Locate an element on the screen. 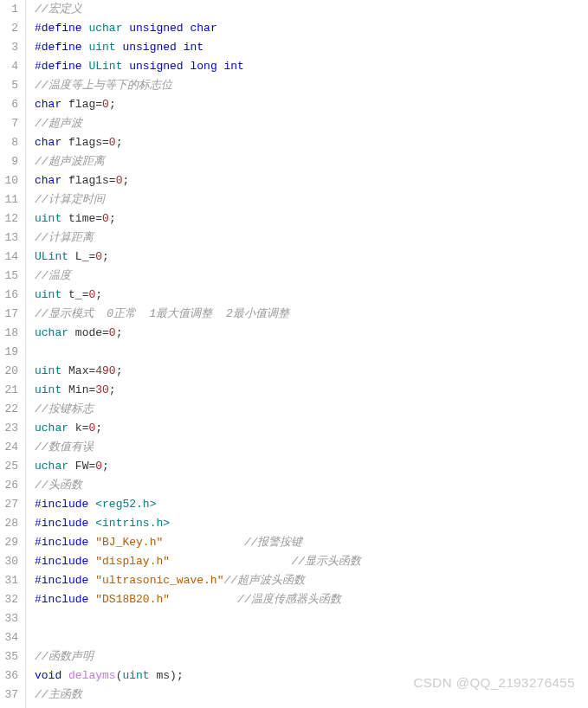  line-number: 34 is located at coordinates (9, 638).